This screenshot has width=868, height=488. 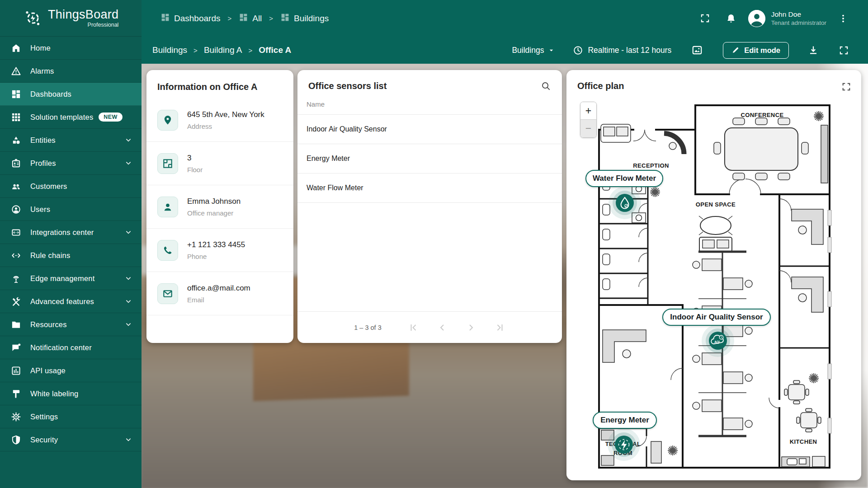 What do you see at coordinates (429, 103) in the screenshot?
I see `column-header-name: Name` at bounding box center [429, 103].